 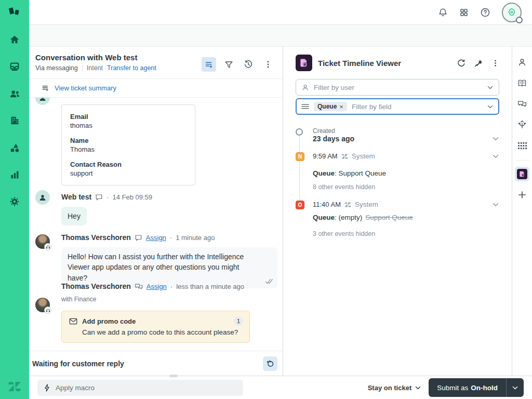 What do you see at coordinates (248, 64) in the screenshot?
I see `history-button` at bounding box center [248, 64].